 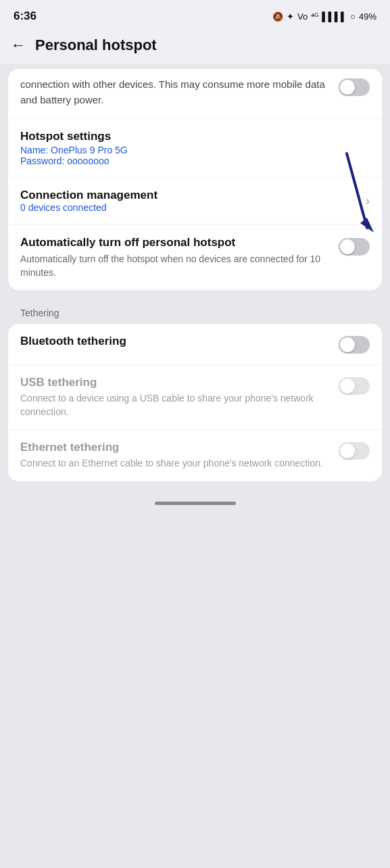 What do you see at coordinates (89, 195) in the screenshot?
I see `connection-management-title: Connection management` at bounding box center [89, 195].